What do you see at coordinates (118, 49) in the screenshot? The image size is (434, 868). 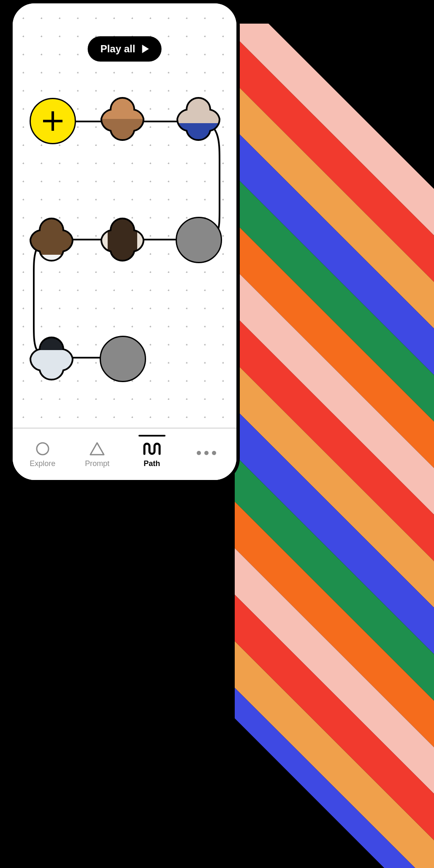 I see `play-all-label: Play all` at bounding box center [118, 49].